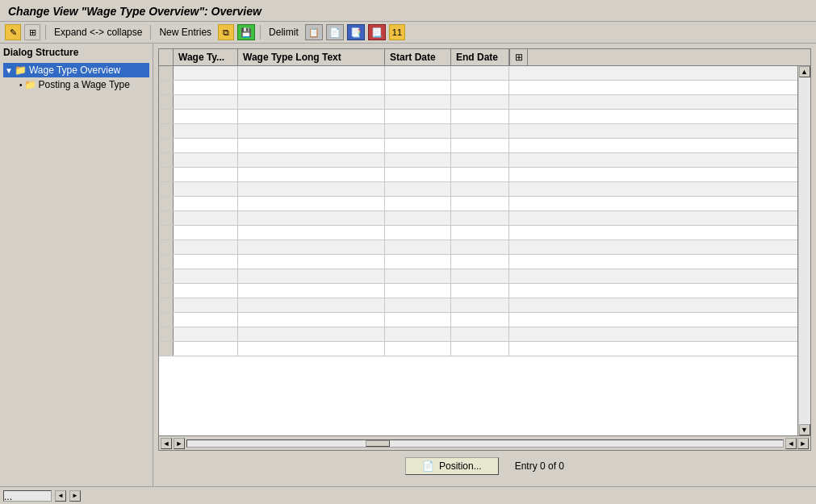 The width and height of the screenshot is (816, 504). I want to click on header-scroll-placeholder, so click(534, 57).